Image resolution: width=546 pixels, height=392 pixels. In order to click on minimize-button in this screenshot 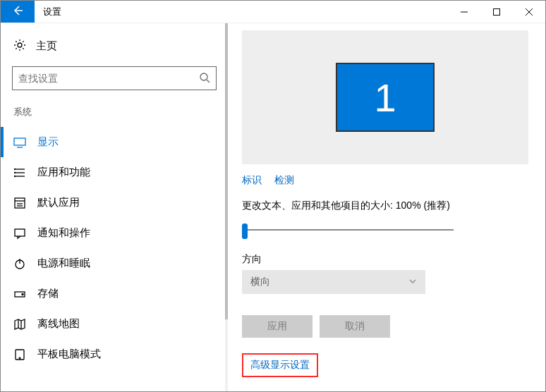, I will do `click(464, 11)`.